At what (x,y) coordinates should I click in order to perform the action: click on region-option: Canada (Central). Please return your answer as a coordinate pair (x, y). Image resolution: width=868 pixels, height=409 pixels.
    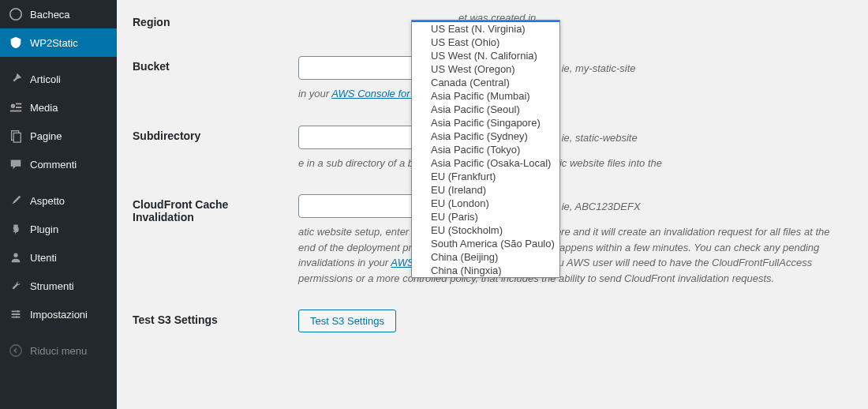
    Looking at the image, I should click on (486, 82).